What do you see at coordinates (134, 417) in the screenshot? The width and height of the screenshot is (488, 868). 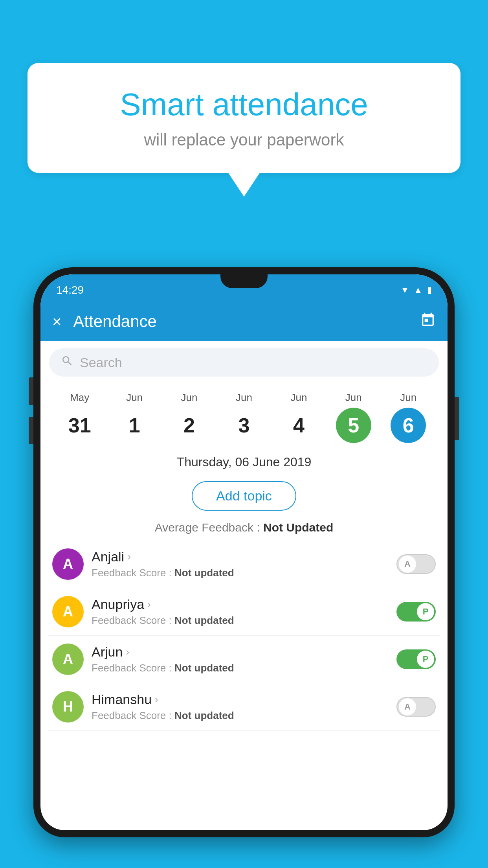 I see `calendar-day: Jun1` at bounding box center [134, 417].